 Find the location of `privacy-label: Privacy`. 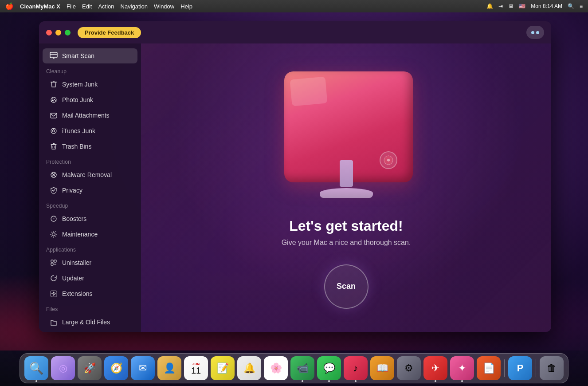

privacy-label: Privacy is located at coordinates (72, 190).